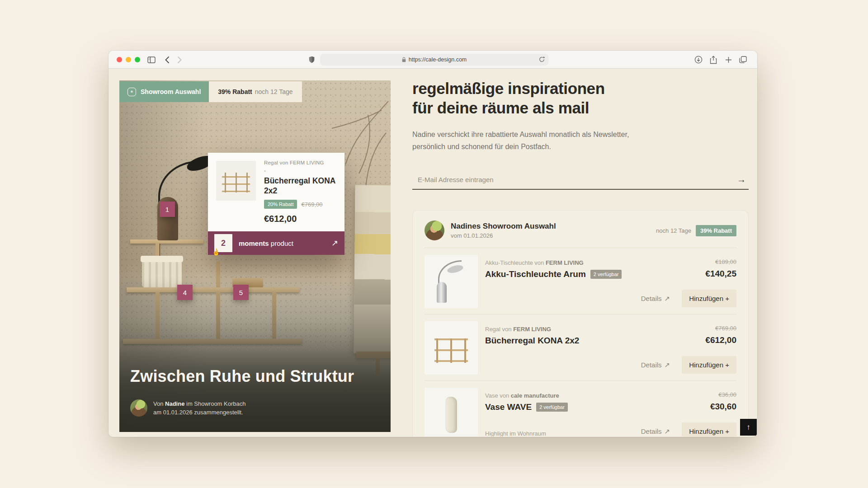  What do you see at coordinates (254, 243) in the screenshot?
I see `moments-label-bold: moments` at bounding box center [254, 243].